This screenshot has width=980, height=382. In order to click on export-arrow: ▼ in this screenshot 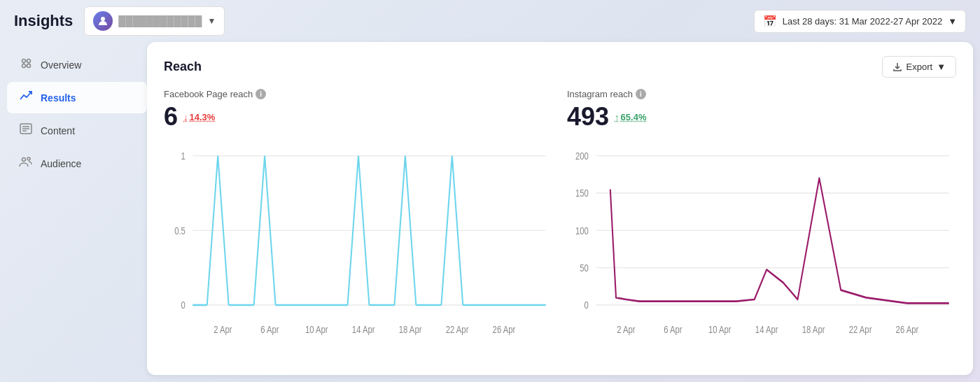, I will do `click(941, 67)`.